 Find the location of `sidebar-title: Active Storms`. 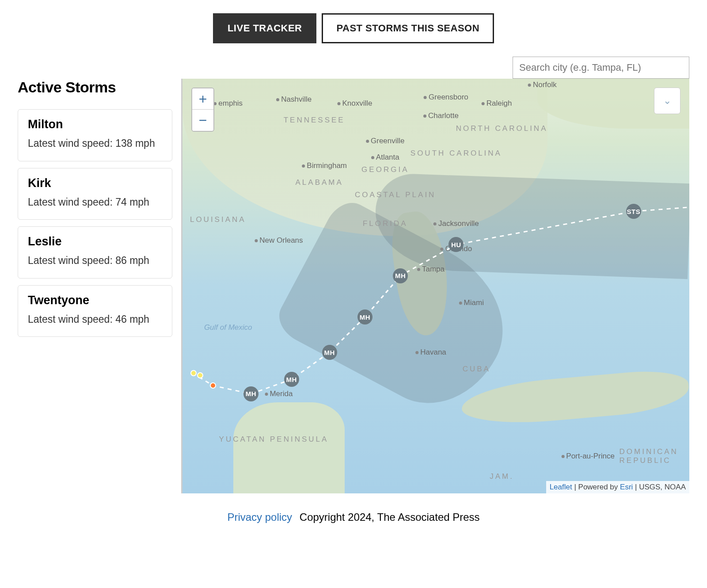

sidebar-title: Active Storms is located at coordinates (95, 88).